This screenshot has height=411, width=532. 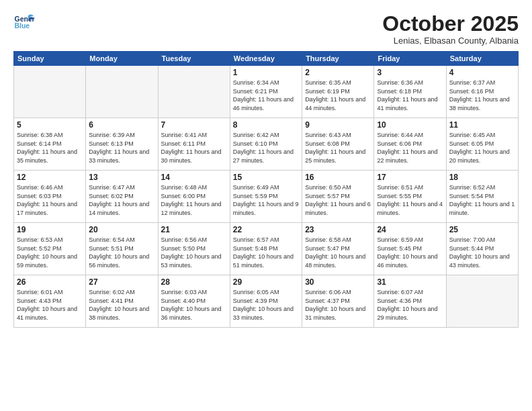 What do you see at coordinates (194, 230) in the screenshot?
I see `day-number: 21` at bounding box center [194, 230].